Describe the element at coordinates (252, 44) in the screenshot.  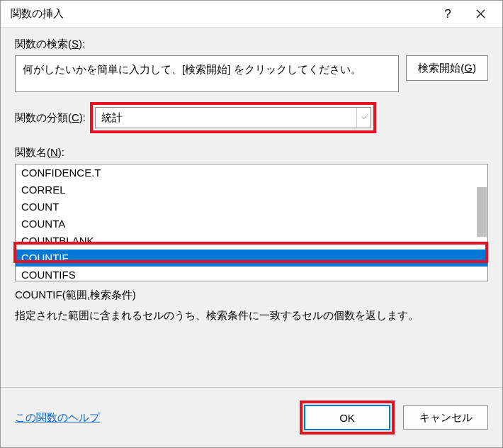
I see `search-label: 関数の検索(S):` at that location.